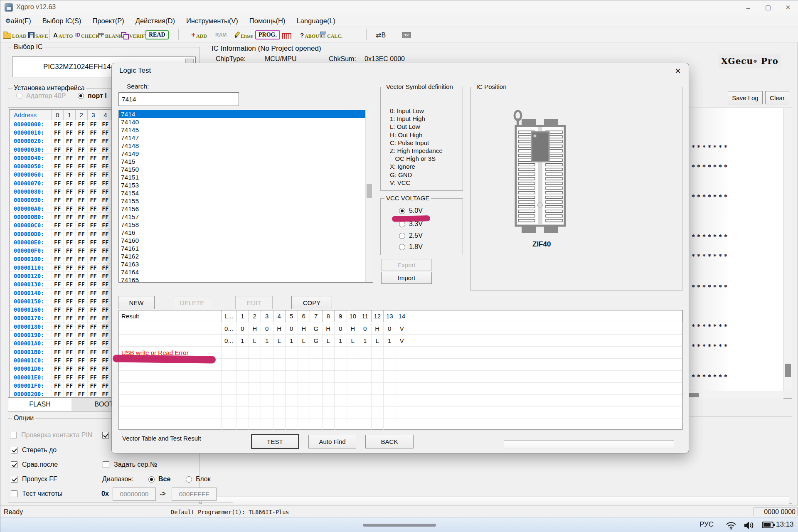 The image size is (798, 532). Describe the element at coordinates (246, 177) in the screenshot. I see `list-item: 74151` at that location.